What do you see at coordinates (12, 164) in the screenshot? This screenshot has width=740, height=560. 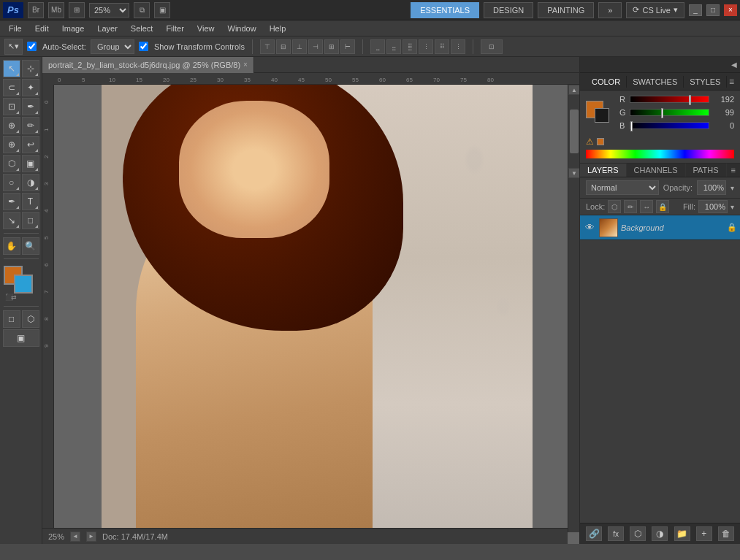 I see `eraser-tool: ⬡` at bounding box center [12, 164].